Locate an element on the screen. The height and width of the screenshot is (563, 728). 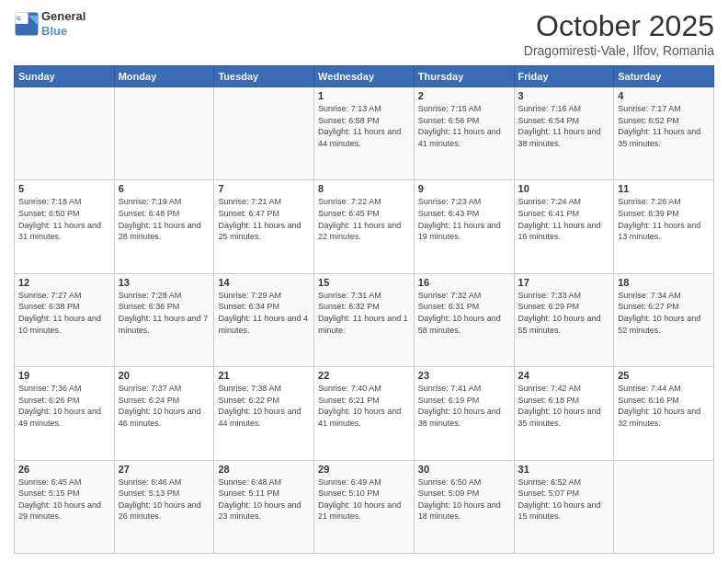
day-info: Sunrise: 7:26 AM Sunset: 6:39 PM Dayligh… is located at coordinates (664, 219).